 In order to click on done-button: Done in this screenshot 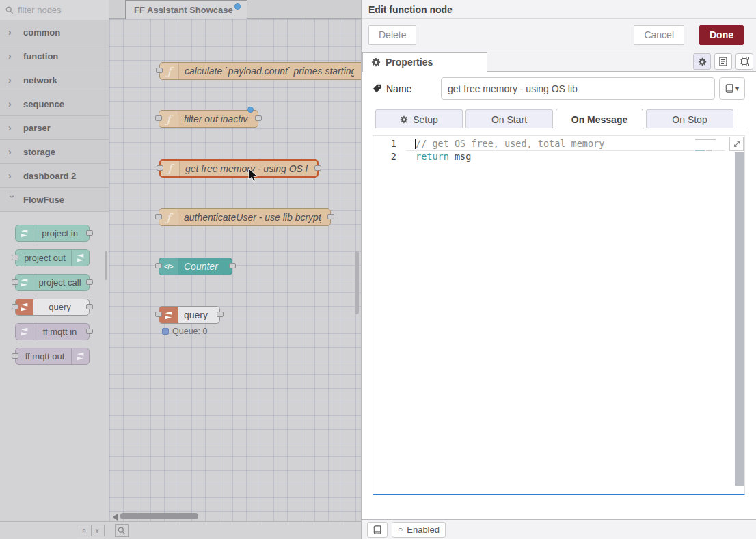, I will do `click(722, 36)`.